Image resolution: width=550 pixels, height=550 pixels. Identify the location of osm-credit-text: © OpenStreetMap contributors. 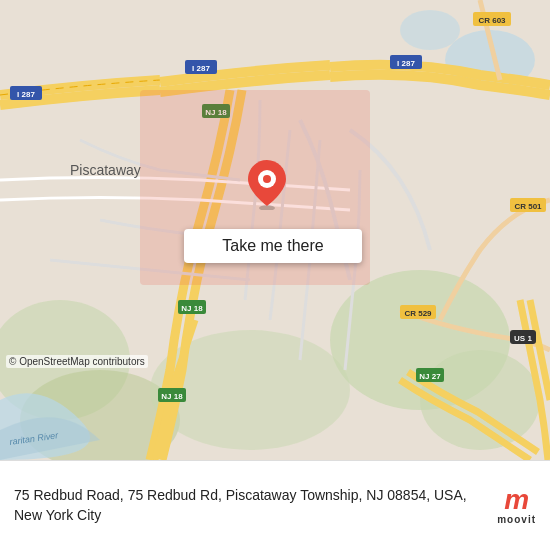
(77, 362).